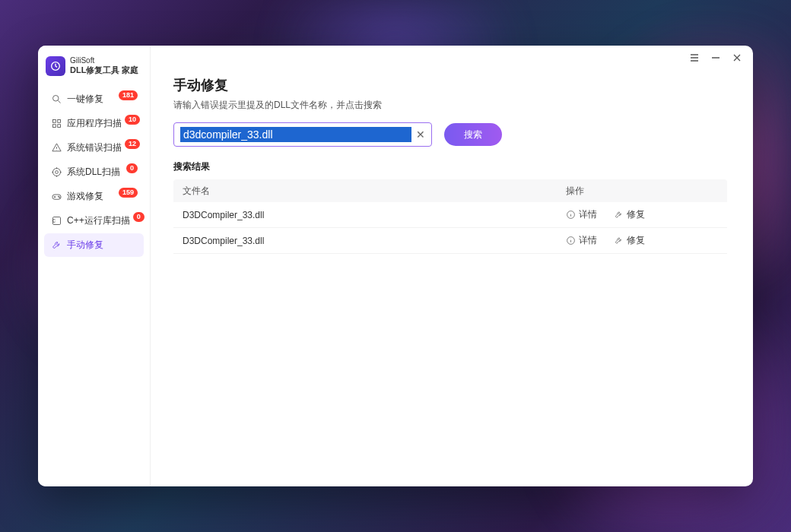 The width and height of the screenshot is (791, 532). What do you see at coordinates (56, 148) in the screenshot?
I see `warning-scan-icon` at bounding box center [56, 148].